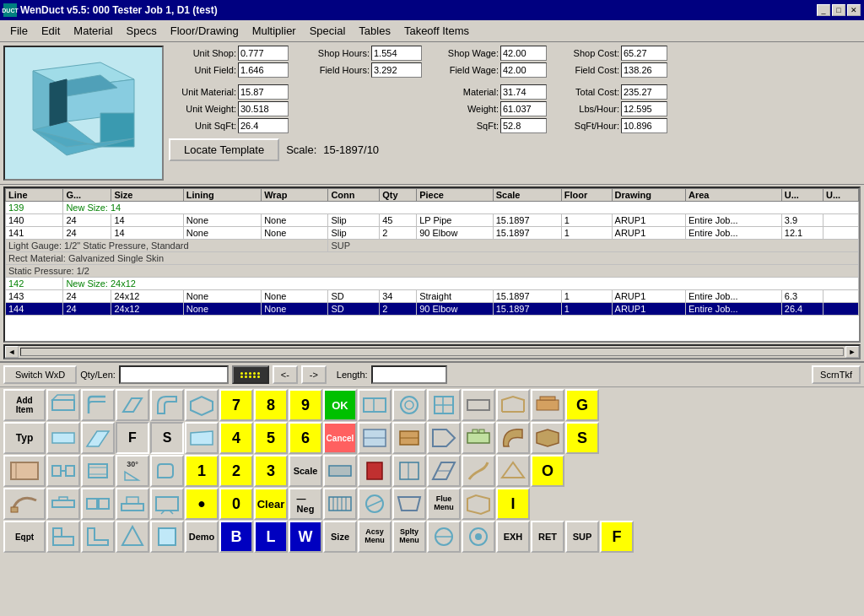  Describe the element at coordinates (582, 438) in the screenshot. I see `key-s-yellow: S` at that location.